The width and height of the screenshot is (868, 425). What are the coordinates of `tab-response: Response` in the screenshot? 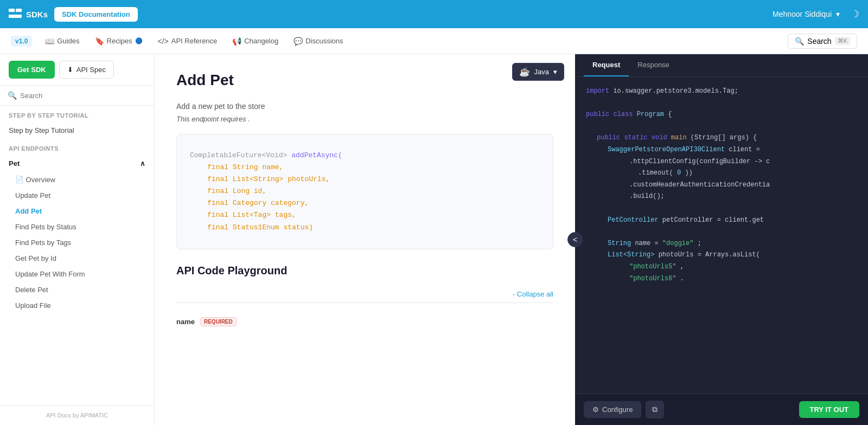 It's located at (653, 65).